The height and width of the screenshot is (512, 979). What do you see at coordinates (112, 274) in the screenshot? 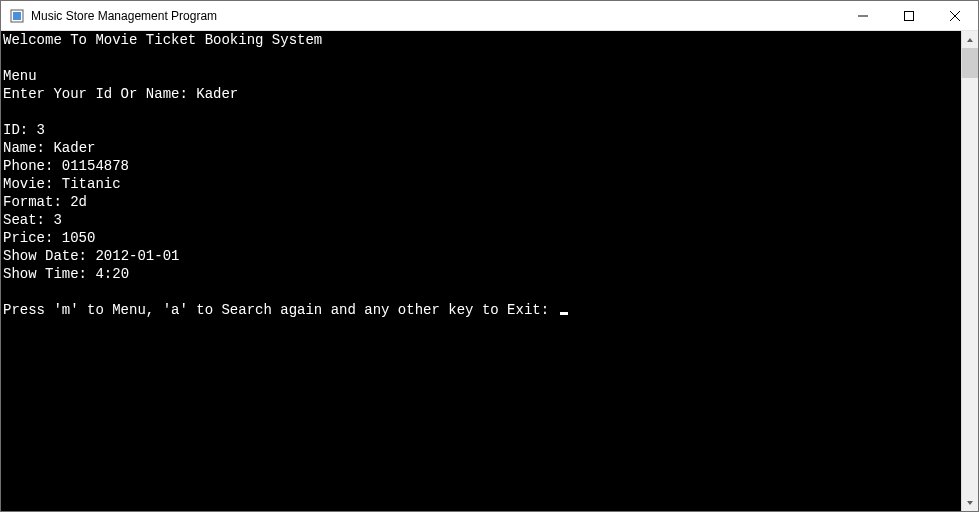
I see `showtime-value: 4:20` at bounding box center [112, 274].